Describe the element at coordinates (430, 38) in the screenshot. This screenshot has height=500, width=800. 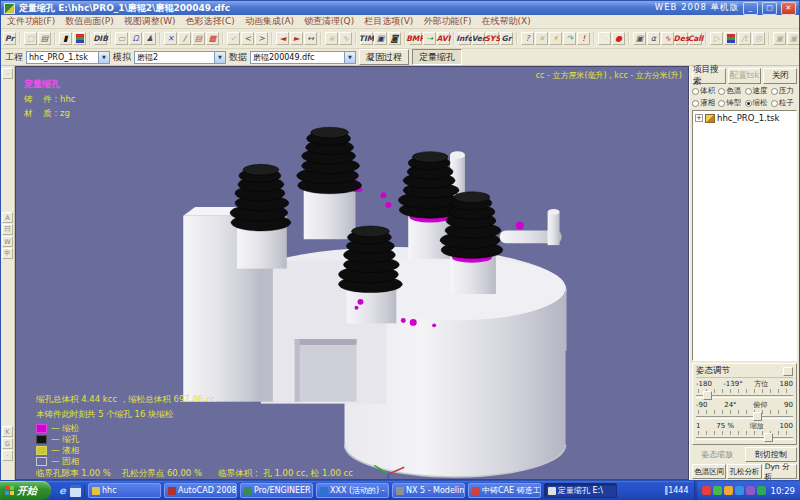
I see `toolbar-button: →` at that location.